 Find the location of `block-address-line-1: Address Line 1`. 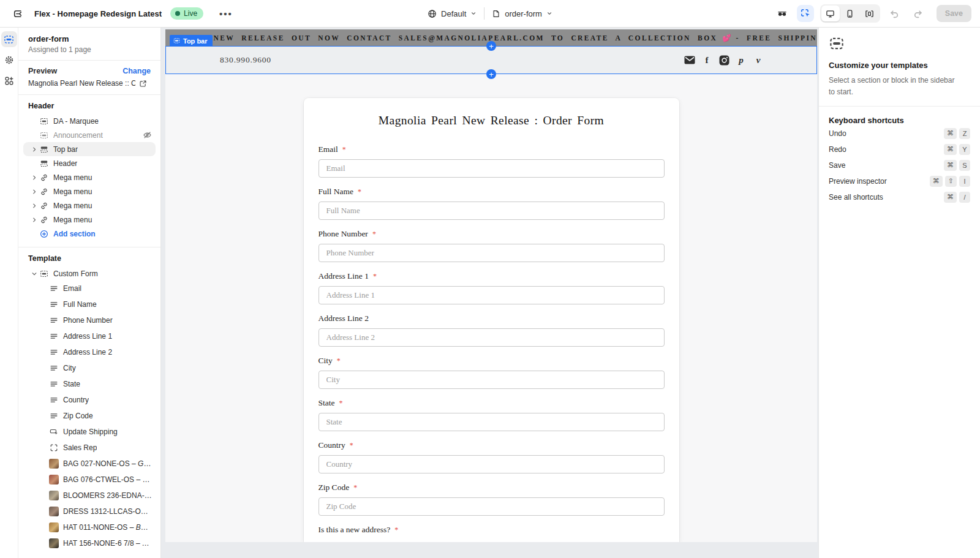

block-address-line-1: Address Line 1 is located at coordinates (89, 336).